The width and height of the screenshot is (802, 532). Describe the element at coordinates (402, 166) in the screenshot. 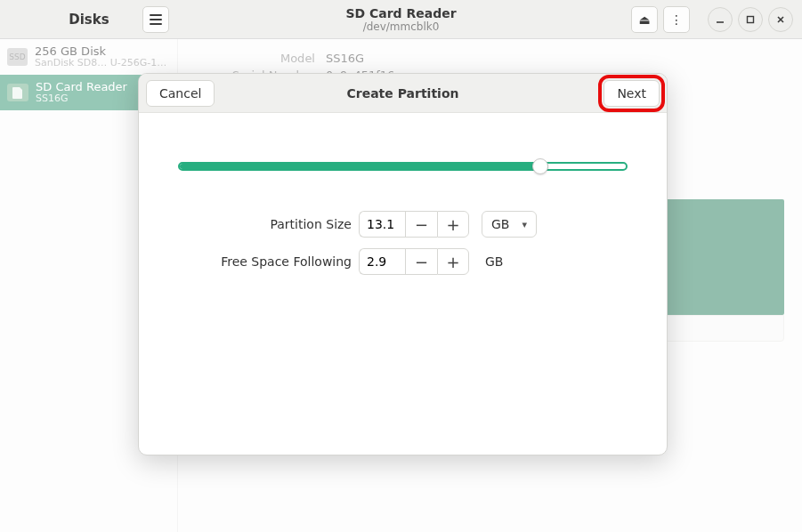

I see `size-slider` at that location.